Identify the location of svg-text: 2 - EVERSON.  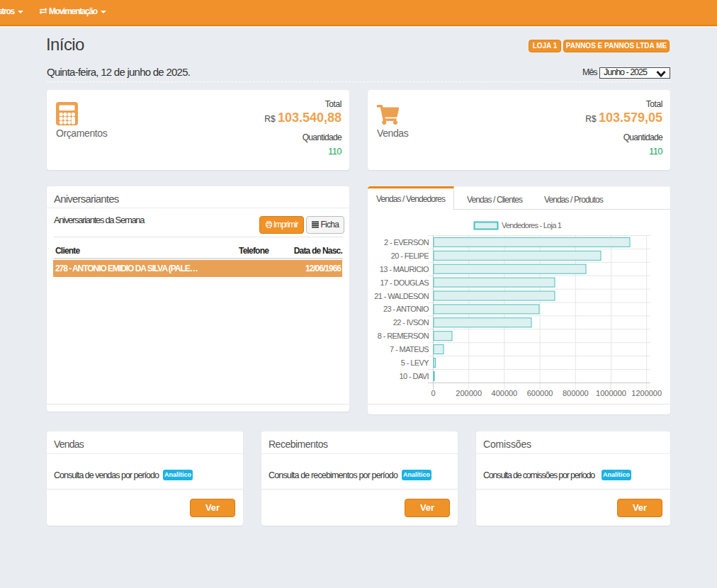
(407, 242).